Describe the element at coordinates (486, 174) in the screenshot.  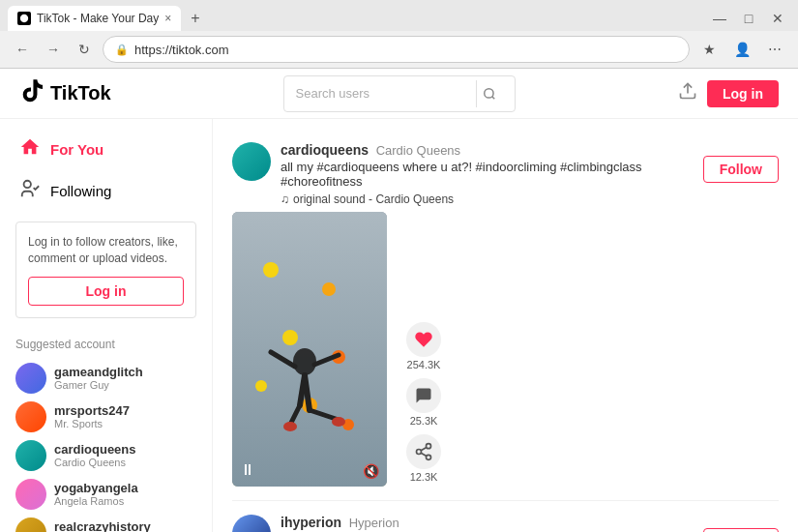
I see `video-description-1: all my #cardioqueens where u at?! #indoo…` at that location.